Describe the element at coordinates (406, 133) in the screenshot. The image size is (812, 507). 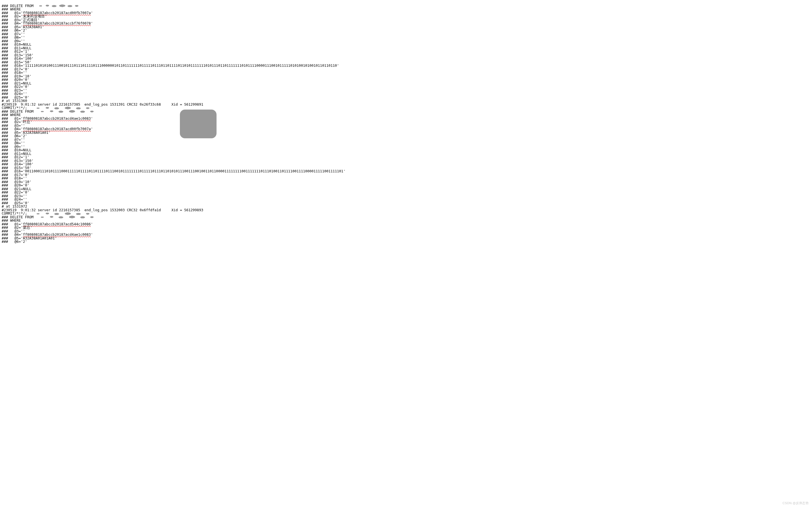
I see `log-line: ### @5='A32A38A01A01'` at that location.